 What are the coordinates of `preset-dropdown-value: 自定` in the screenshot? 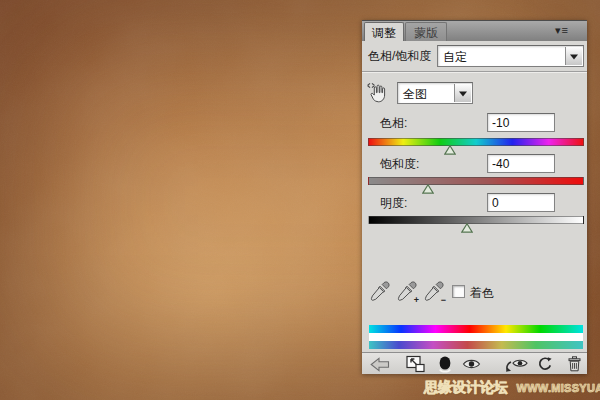 It's located at (455, 58).